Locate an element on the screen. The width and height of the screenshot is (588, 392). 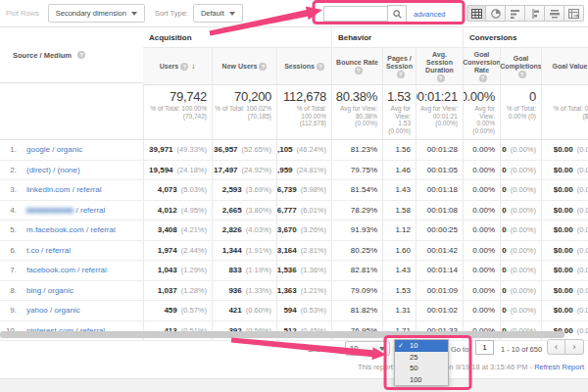
total-goal-completions: 0% of Total: 0.00% (0) is located at coordinates (520, 112).